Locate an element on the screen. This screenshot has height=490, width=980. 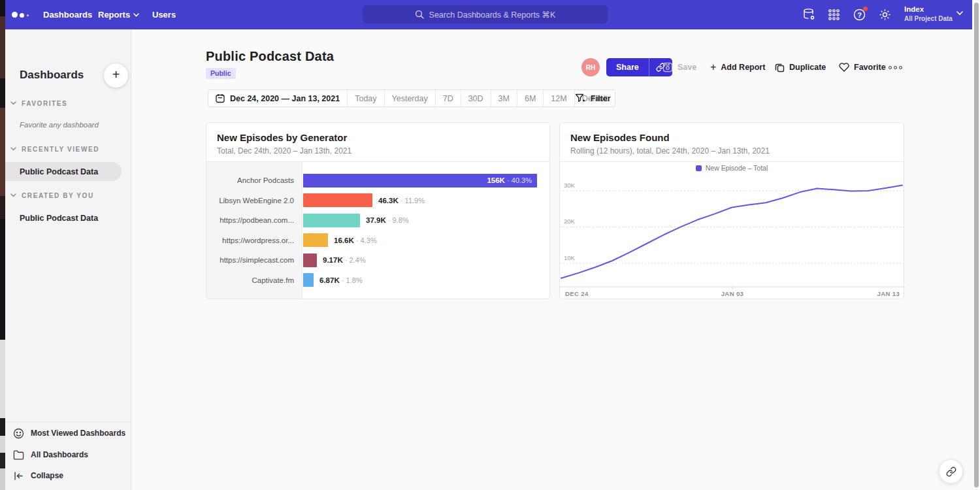
card-title: New Episodes Found is located at coordinates (620, 137).